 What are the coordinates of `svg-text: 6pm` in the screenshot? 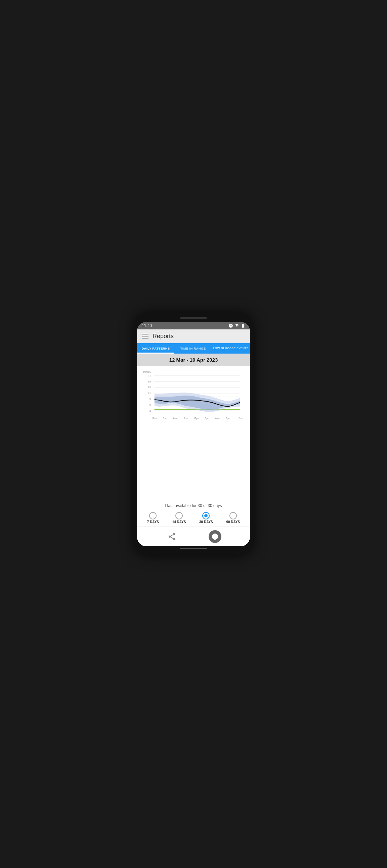 It's located at (218, 418).